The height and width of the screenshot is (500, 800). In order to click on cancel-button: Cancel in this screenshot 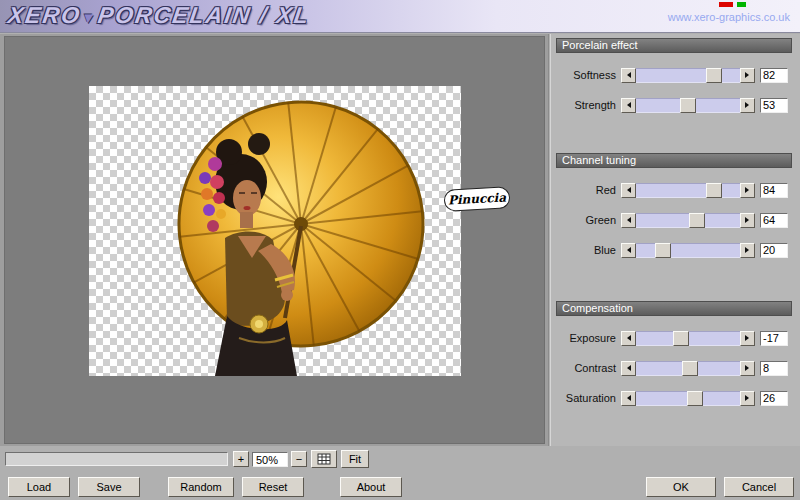, I will do `click(759, 487)`.